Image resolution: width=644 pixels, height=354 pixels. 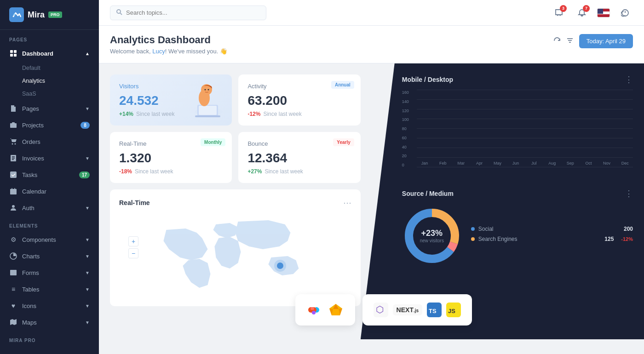 I want to click on sidebar-item-projects: Projects 8, so click(x=50, y=125).